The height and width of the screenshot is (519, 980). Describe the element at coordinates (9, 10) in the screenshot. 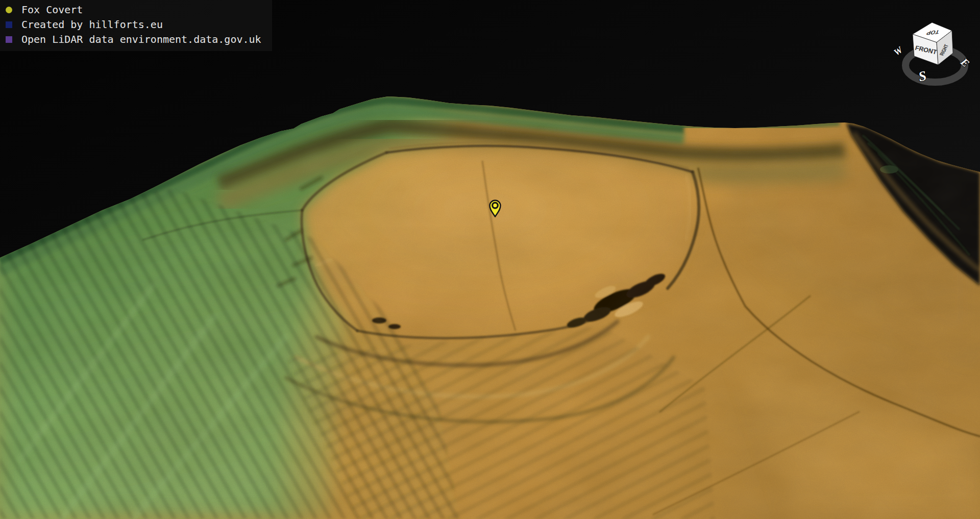

I see `site-marker-swatch` at that location.